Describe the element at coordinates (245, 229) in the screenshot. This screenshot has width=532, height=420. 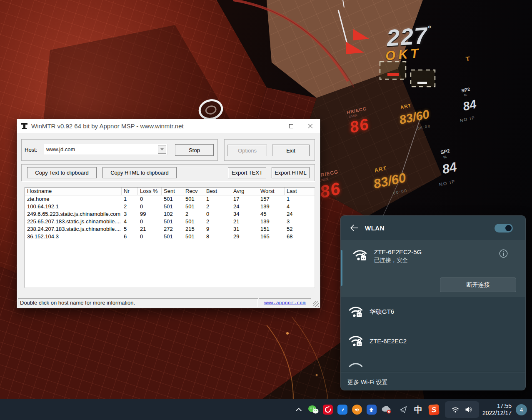
I see `table-cell: 31` at that location.